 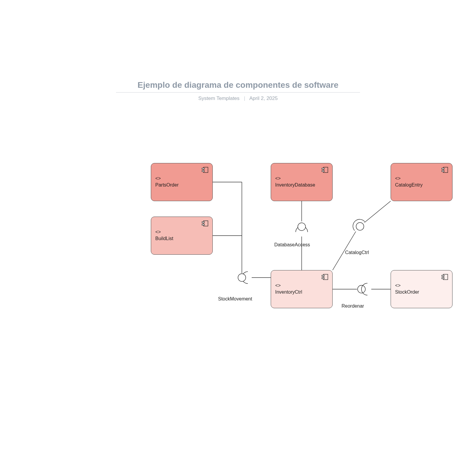 What do you see at coordinates (422, 289) in the screenshot?
I see `component-label: <> StockOrder` at bounding box center [422, 289].